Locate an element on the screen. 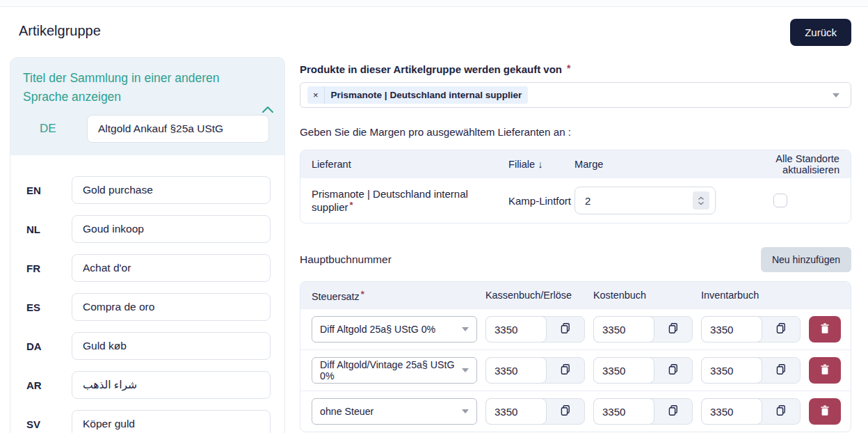 The image size is (868, 433). col-inventarbuch: Inventarbuch is located at coordinates (751, 295).